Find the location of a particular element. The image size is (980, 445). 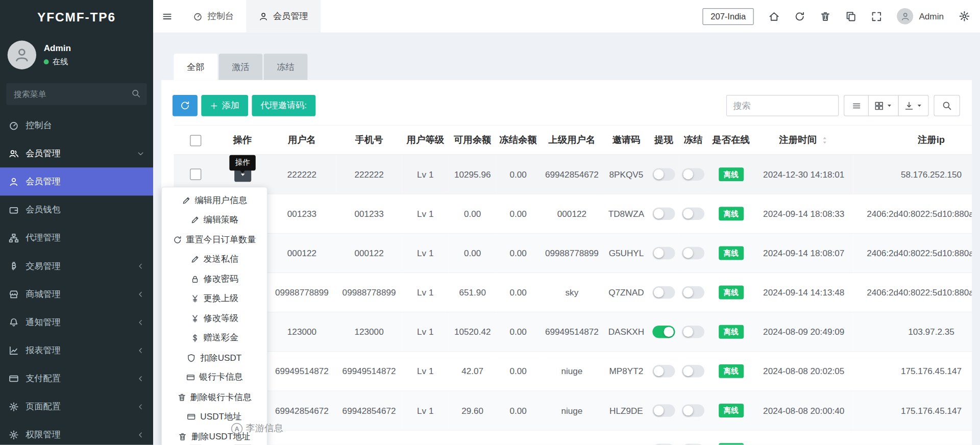

sidebar-item-label: 支付配置 is located at coordinates (43, 378).